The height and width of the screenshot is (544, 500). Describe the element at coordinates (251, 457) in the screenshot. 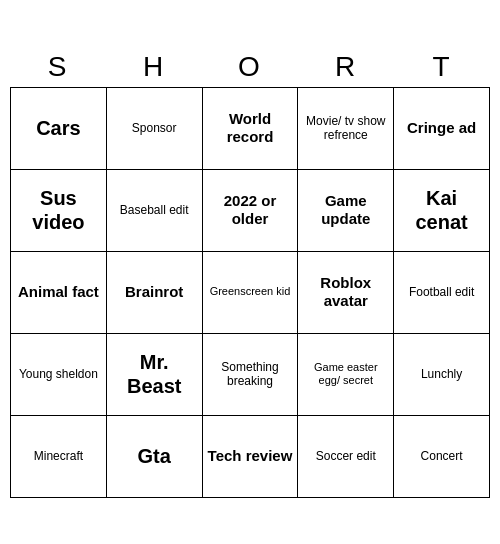

I see `bingo-cell-r4-c2: Tech review` at that location.